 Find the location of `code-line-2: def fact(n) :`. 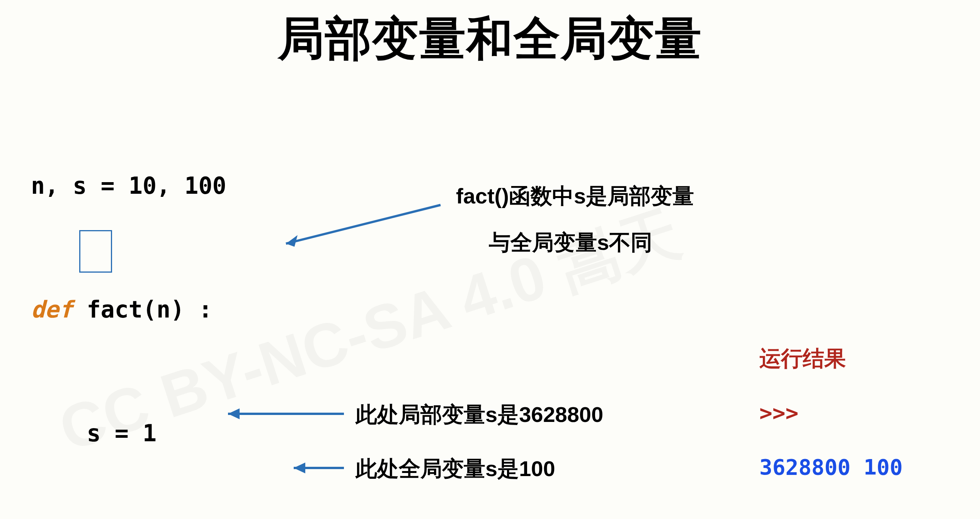

code-line-2: def fact(n) : is located at coordinates (219, 309).